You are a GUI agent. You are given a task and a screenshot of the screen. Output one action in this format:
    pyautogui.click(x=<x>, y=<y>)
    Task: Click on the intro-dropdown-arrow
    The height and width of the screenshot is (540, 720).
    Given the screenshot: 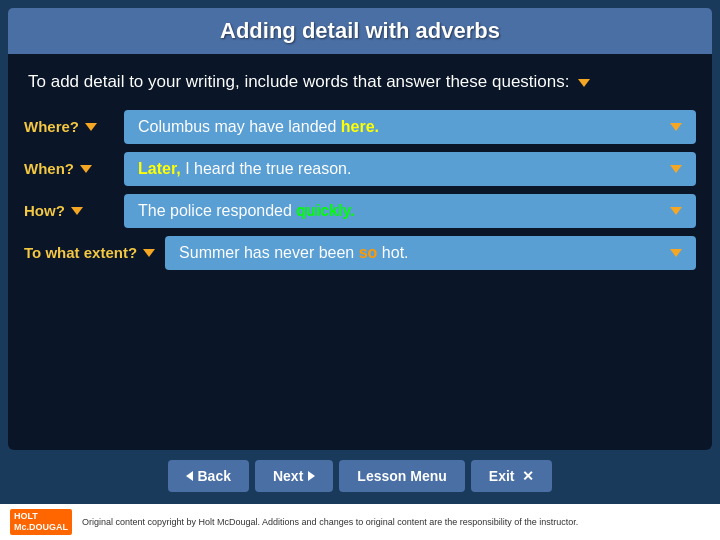 What is the action you would take?
    pyautogui.click(x=584, y=83)
    